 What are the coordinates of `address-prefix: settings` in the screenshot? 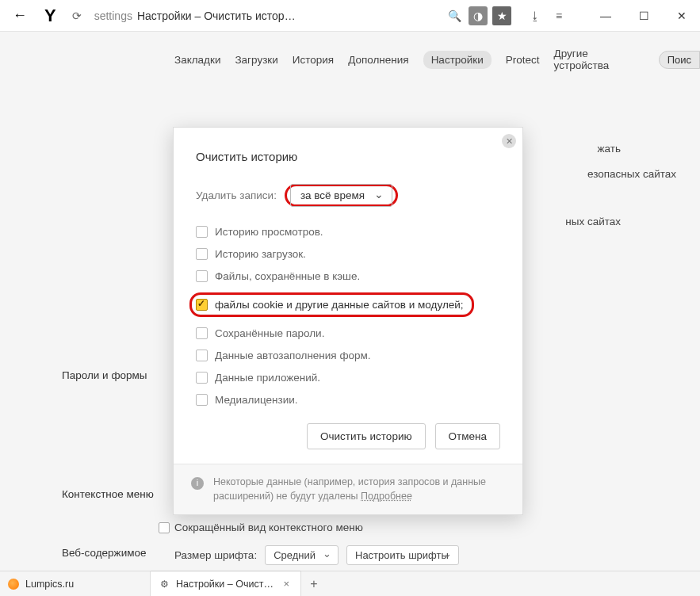 It's located at (113, 16).